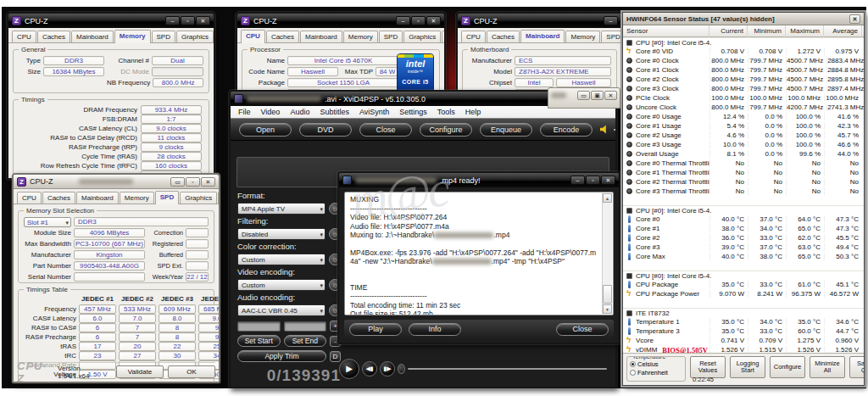 Image resolution: width=868 pixels, height=396 pixels. I want to click on validate-button: Validate, so click(140, 371).